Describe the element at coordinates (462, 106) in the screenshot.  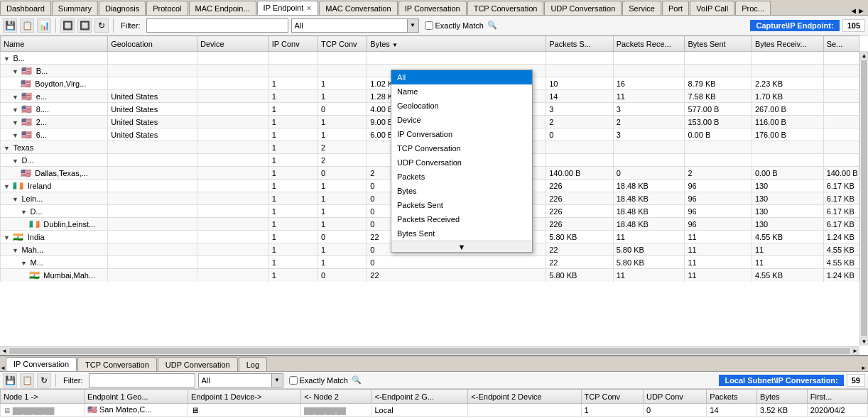
I see `dropdown-item-geolocation: Geolocation` at that location.